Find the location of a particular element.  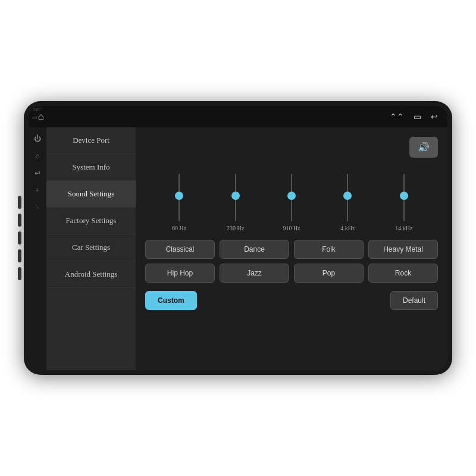

vol-up-icon: + is located at coordinates (38, 190).